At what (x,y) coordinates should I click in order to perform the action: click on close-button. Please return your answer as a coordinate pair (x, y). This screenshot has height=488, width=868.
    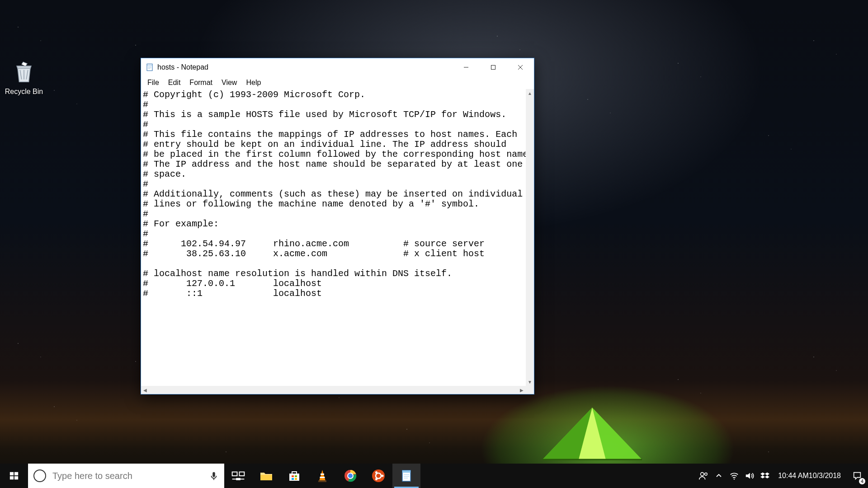
    Looking at the image, I should click on (520, 67).